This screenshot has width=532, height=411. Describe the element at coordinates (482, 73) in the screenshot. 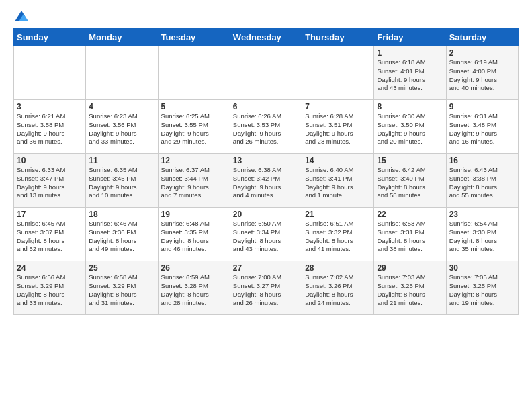

I see `calendar-cell: 2Sunrise: 6:19 AM Sunset: 4:00 PM Daylig…` at that location.